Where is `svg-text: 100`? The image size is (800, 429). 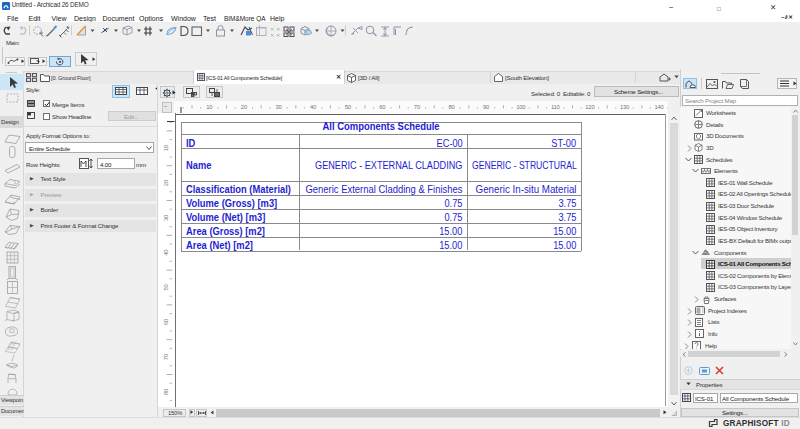 svg-text: 100 is located at coordinates (520, 107).